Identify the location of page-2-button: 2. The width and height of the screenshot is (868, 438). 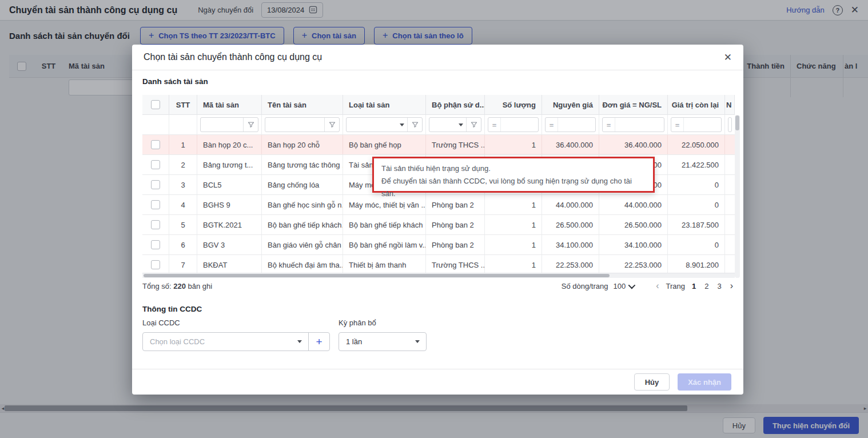
(707, 286).